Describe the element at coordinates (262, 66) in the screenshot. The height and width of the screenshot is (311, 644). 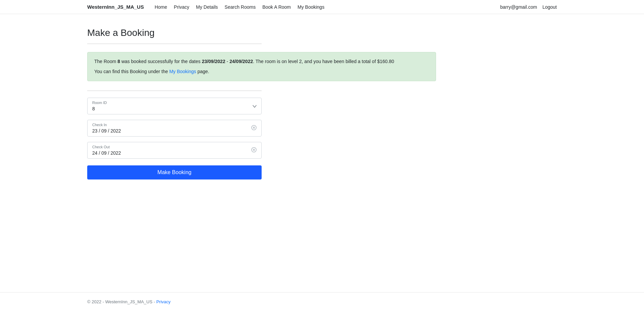
I see `success-alert: The Room 8 was booked successfully for t…` at that location.